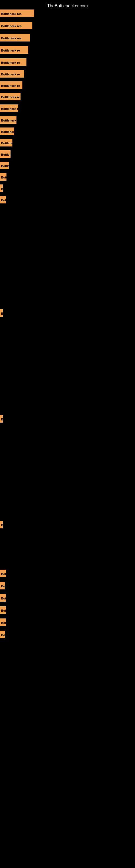  What do you see at coordinates (68, 6) in the screenshot?
I see `site-title: TheBottlenecker.com` at bounding box center [68, 6].